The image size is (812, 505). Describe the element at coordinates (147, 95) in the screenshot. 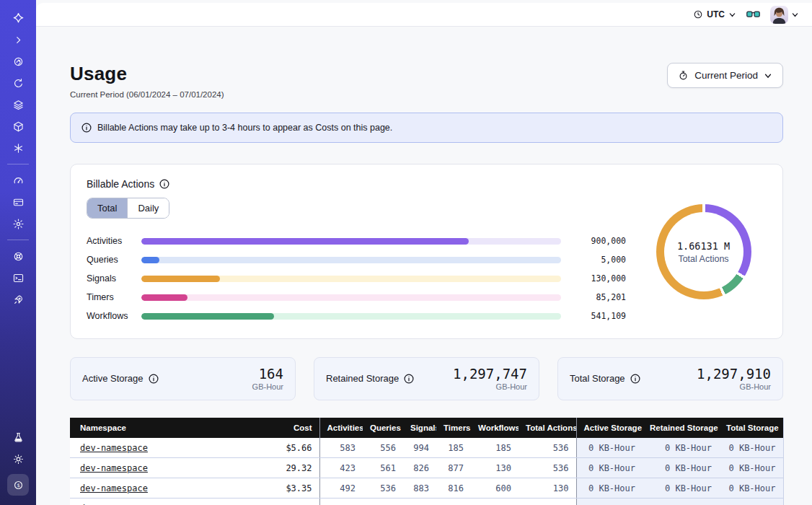

I see `current-period-subtitle: Current Period (06/01/2024 – 07/01/2024)` at that location.